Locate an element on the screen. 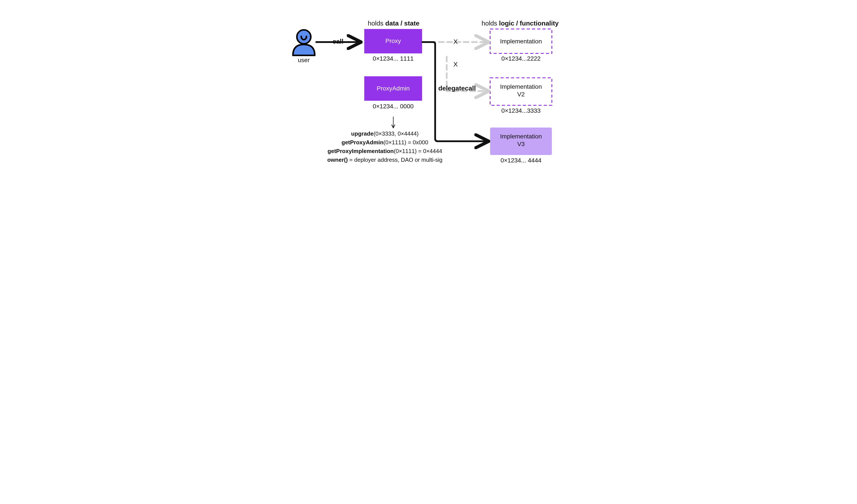 The height and width of the screenshot is (504, 857). fn-getproxyimpl: getProxyImplementation(0×1111) = 0×4444 is located at coordinates (385, 151).